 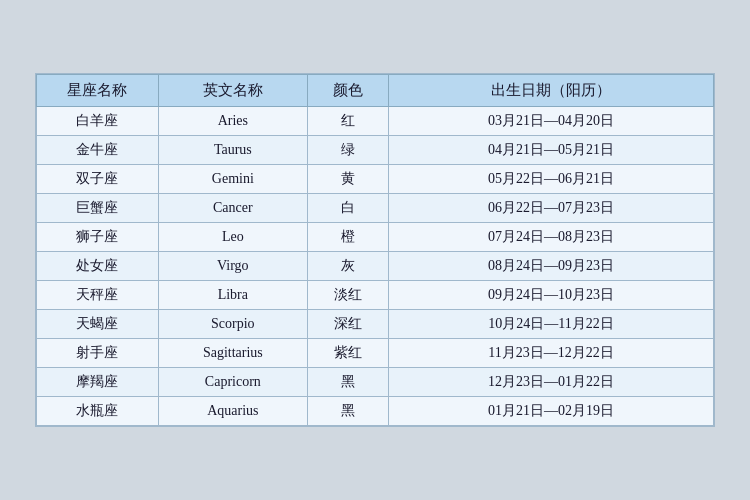 What do you see at coordinates (376, 238) in the screenshot?
I see `table-row: 狮子座Leo橙07月24日—08月23日` at bounding box center [376, 238].